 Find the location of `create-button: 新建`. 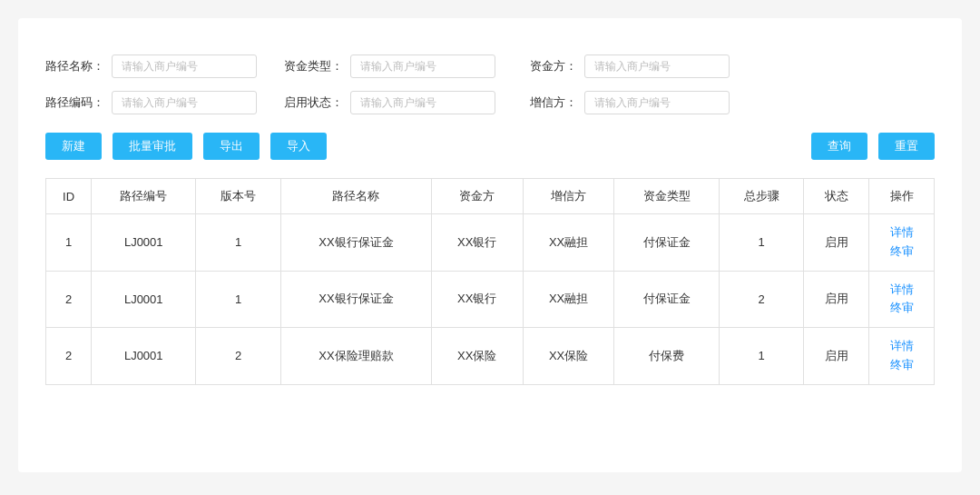

create-button: 新建 is located at coordinates (74, 146).